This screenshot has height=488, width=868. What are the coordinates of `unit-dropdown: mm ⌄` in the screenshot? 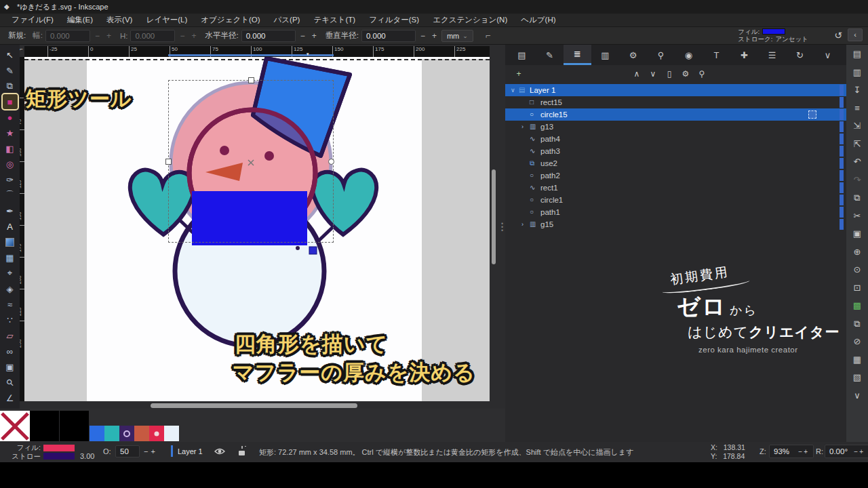 It's located at (457, 36).